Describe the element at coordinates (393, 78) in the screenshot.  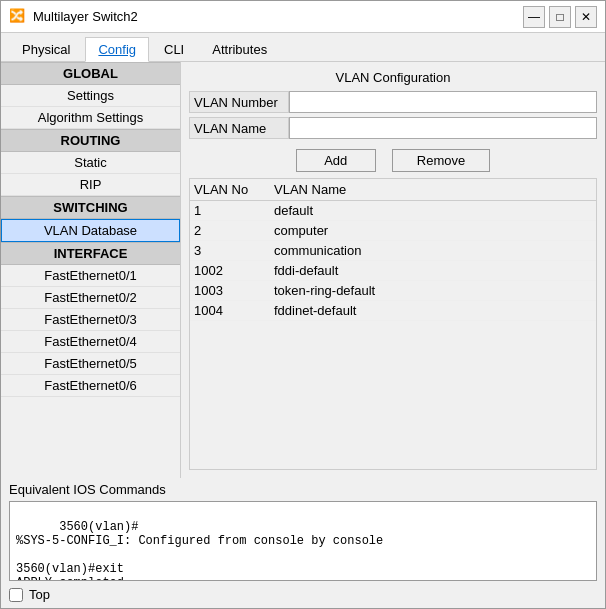
I see `section-title: VLAN Configuration` at that location.